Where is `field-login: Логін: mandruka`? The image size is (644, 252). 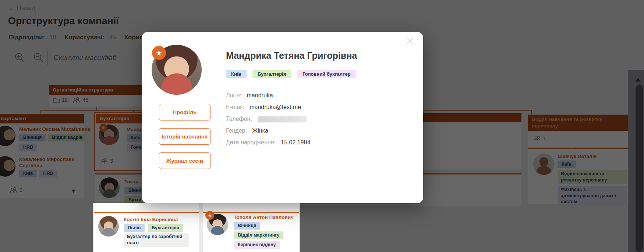 field-login: Логін: mandruka is located at coordinates (268, 98).